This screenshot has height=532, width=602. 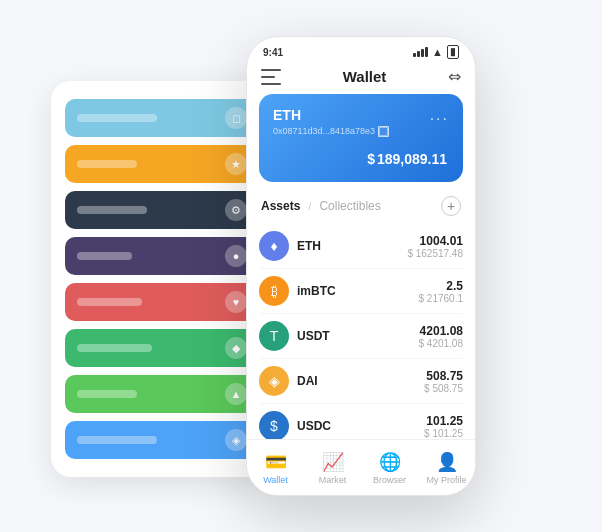 What do you see at coordinates (274, 426) in the screenshot?
I see `asset-icon-usdc: $` at bounding box center [274, 426].